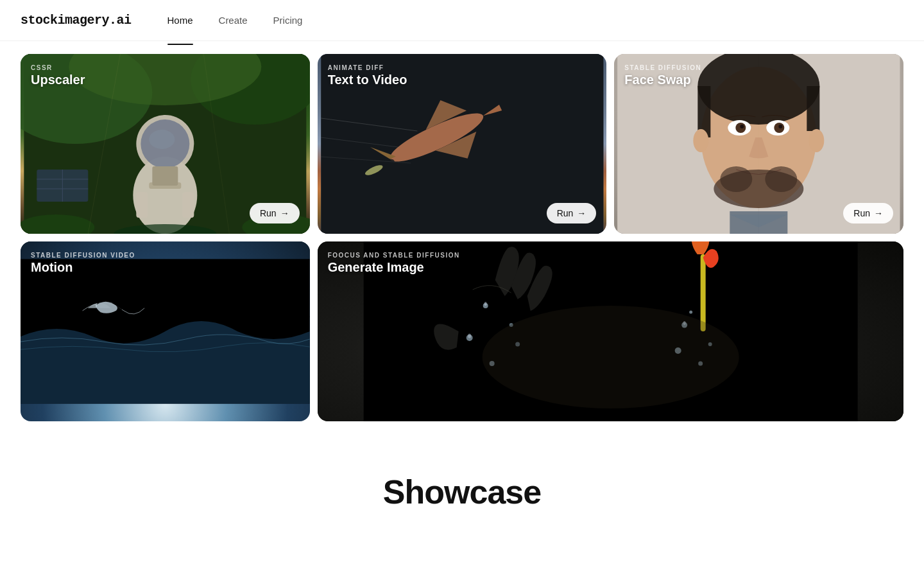 The image size is (924, 578). Describe the element at coordinates (58, 76) in the screenshot. I see `card-upscaler-label: CSSR Upscaler` at that location.